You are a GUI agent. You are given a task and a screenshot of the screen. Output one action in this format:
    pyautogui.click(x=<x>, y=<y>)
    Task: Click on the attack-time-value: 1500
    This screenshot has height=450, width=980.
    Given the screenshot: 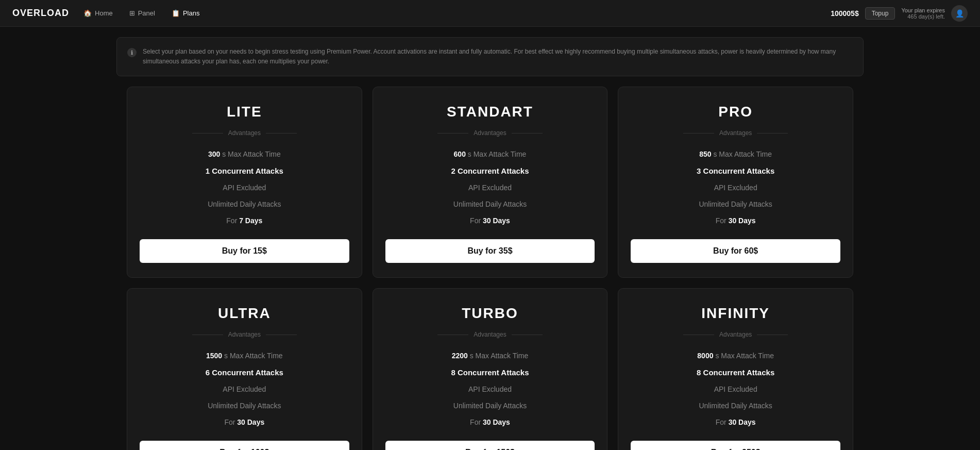 What is the action you would take?
    pyautogui.click(x=214, y=356)
    